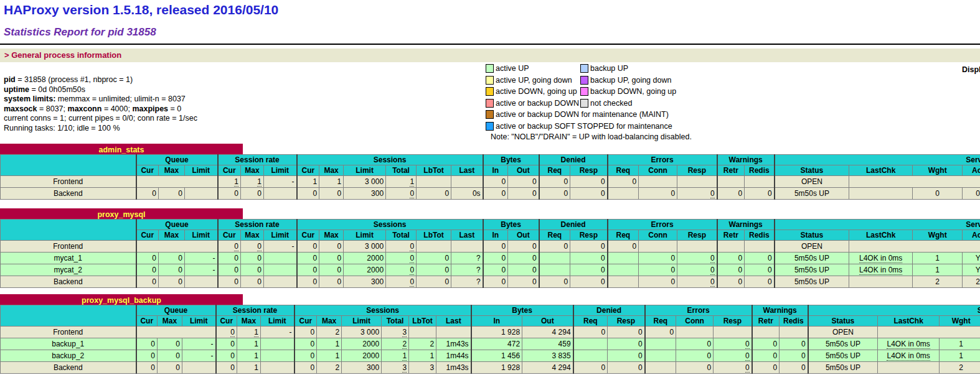 The height and width of the screenshot is (385, 980). Describe the element at coordinates (467, 270) in the screenshot. I see `stat-cell: ?` at that location.